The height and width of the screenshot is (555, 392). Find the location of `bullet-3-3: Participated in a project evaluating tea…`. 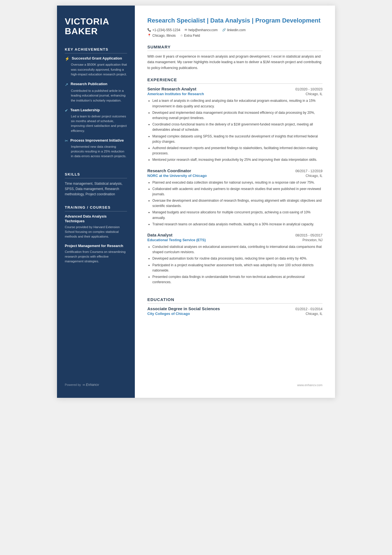

bullet-3-3: Participated in a project evaluating tea… is located at coordinates (237, 268).